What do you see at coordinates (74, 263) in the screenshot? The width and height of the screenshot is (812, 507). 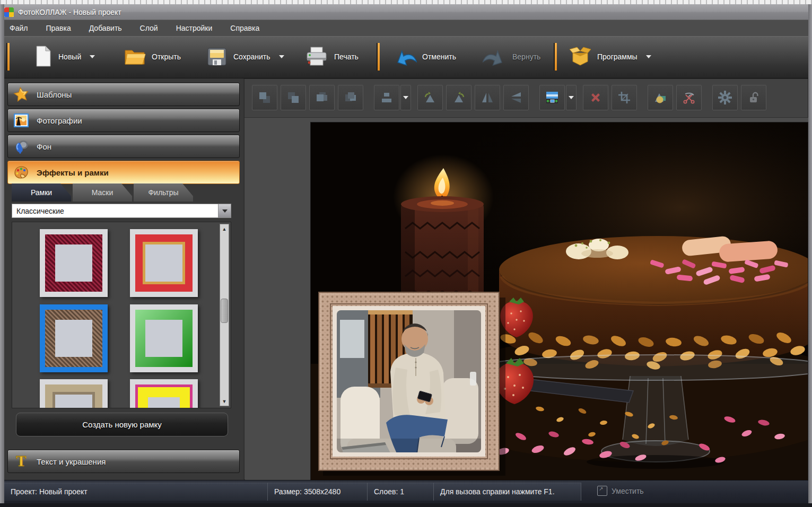 I see `frame-thumbnail-crimson` at bounding box center [74, 263].